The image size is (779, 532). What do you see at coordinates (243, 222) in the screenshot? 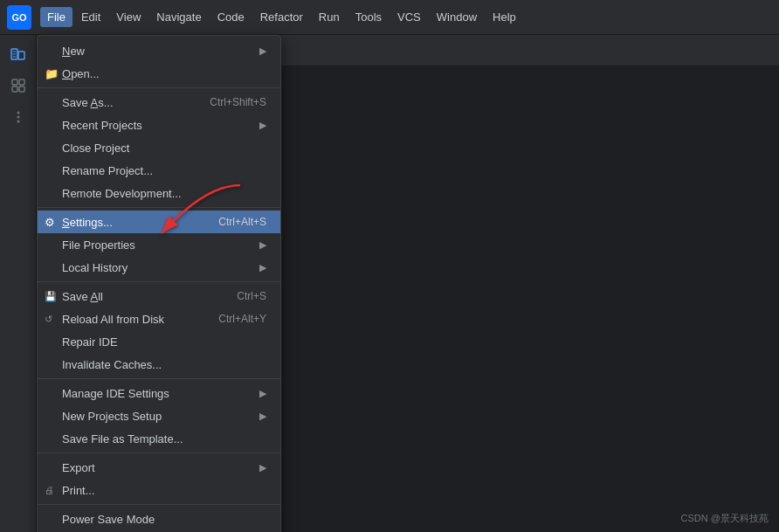
I see `shortcut-settings: Ctrl+Alt+S` at bounding box center [243, 222].